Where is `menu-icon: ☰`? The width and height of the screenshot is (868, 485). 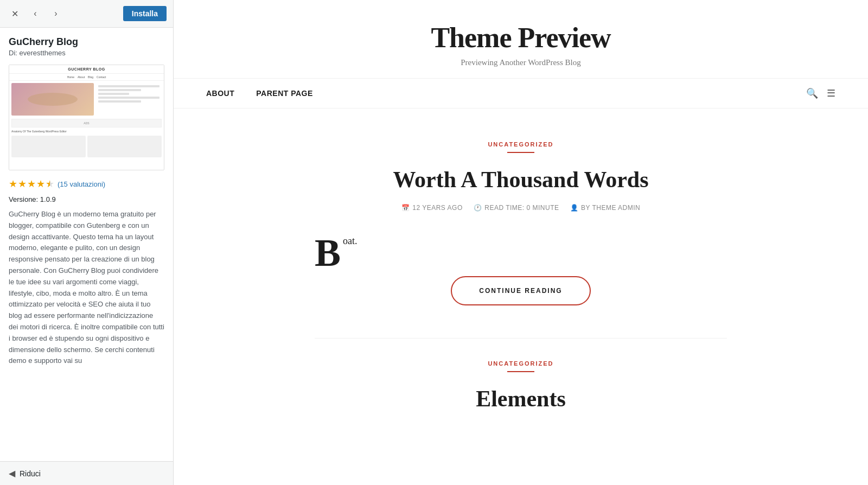
menu-icon: ☰ is located at coordinates (831, 93).